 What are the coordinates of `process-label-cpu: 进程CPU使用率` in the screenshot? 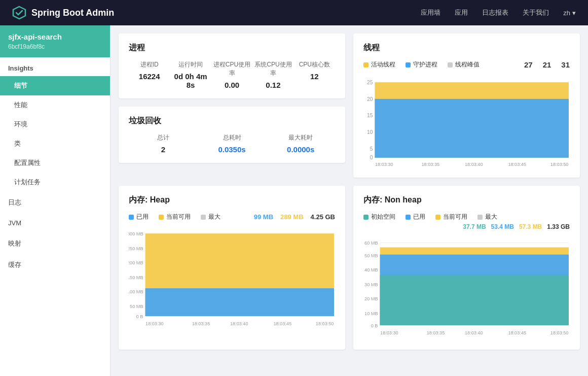 It's located at (232, 69).